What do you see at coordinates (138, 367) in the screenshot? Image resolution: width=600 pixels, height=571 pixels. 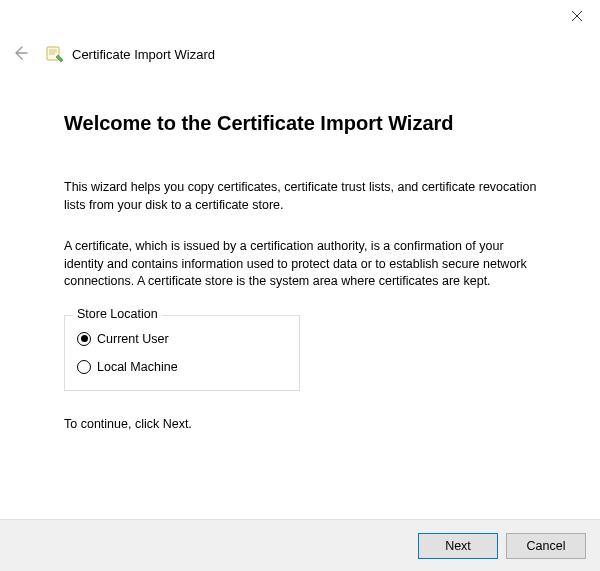 I see `radio-label-local-machine: Local Machine` at bounding box center [138, 367].